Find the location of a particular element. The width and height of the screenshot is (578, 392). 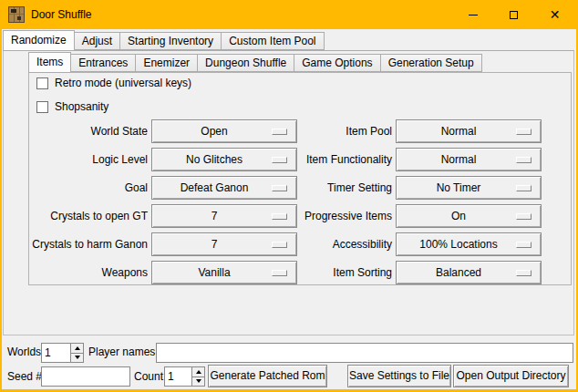

item-sorting-label: Item Sorting is located at coordinates (339, 273).